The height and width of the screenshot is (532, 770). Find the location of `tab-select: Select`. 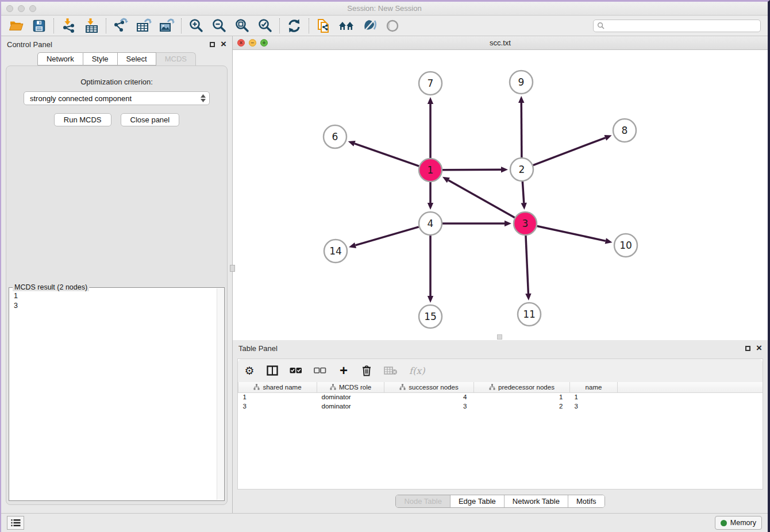

tab-select: Select is located at coordinates (137, 59).